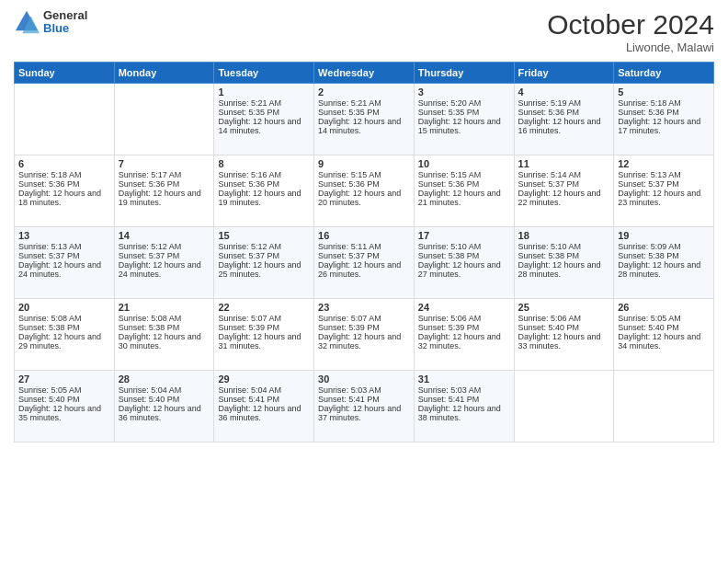 The height and width of the screenshot is (563, 728). What do you see at coordinates (64, 198) in the screenshot?
I see `daylight-text: Daylight: 12 hours and 18 minutes.` at bounding box center [64, 198].